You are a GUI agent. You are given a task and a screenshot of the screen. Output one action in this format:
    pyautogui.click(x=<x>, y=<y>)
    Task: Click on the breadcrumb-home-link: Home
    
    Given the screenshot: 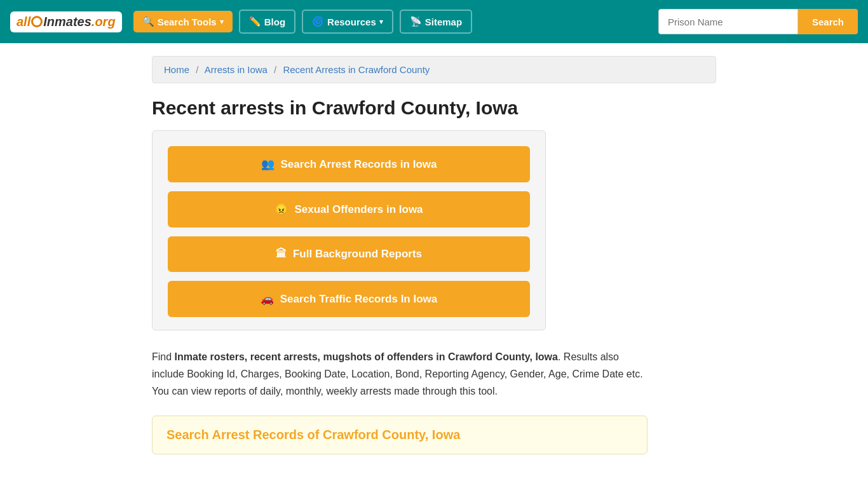 What is the action you would take?
    pyautogui.click(x=177, y=70)
    